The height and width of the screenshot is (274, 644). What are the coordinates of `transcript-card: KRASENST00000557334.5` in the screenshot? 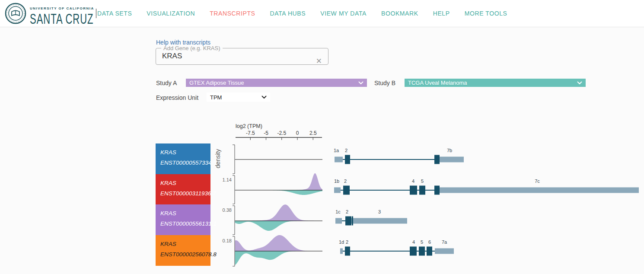 It's located at (183, 159).